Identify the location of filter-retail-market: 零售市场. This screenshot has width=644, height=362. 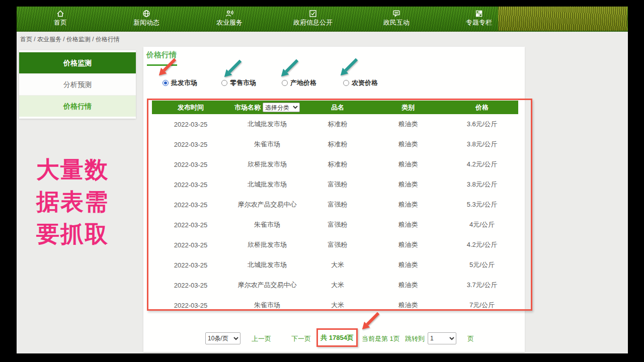
(238, 83).